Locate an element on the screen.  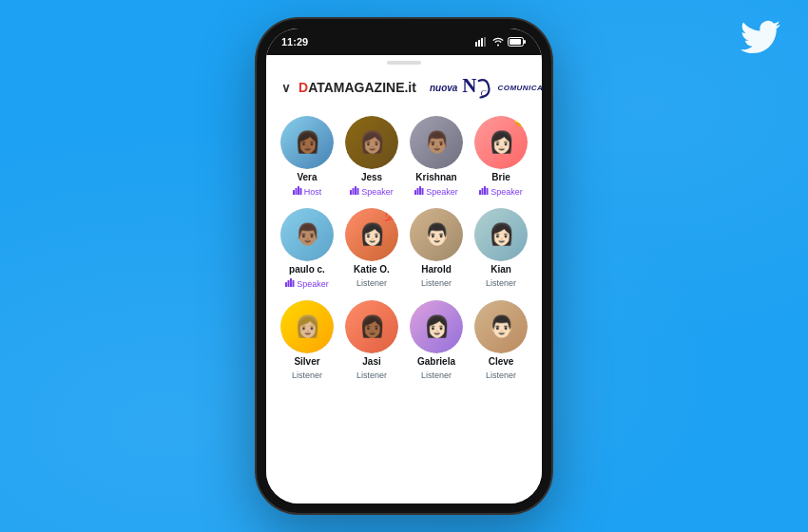
signal-icon is located at coordinates (482, 42).